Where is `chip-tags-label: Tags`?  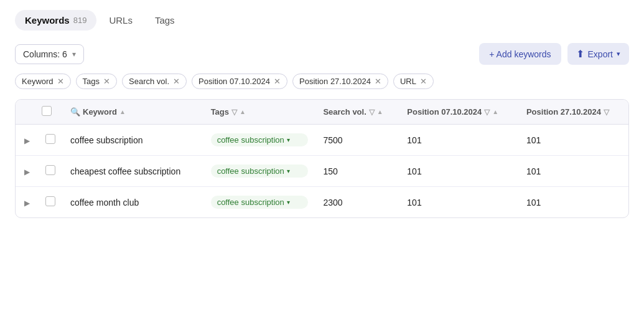 chip-tags-label: Tags is located at coordinates (91, 81).